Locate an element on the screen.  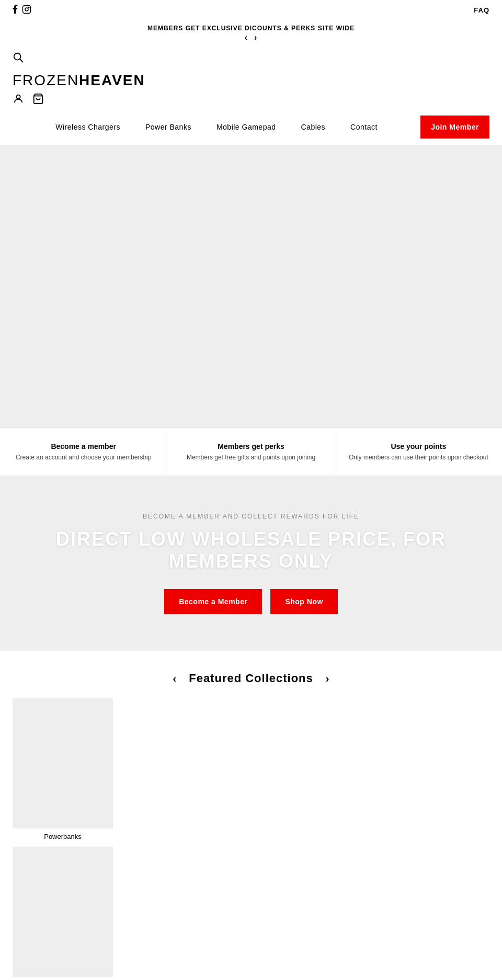
collection-label-powerbanks: Powerbanks is located at coordinates (63, 836).